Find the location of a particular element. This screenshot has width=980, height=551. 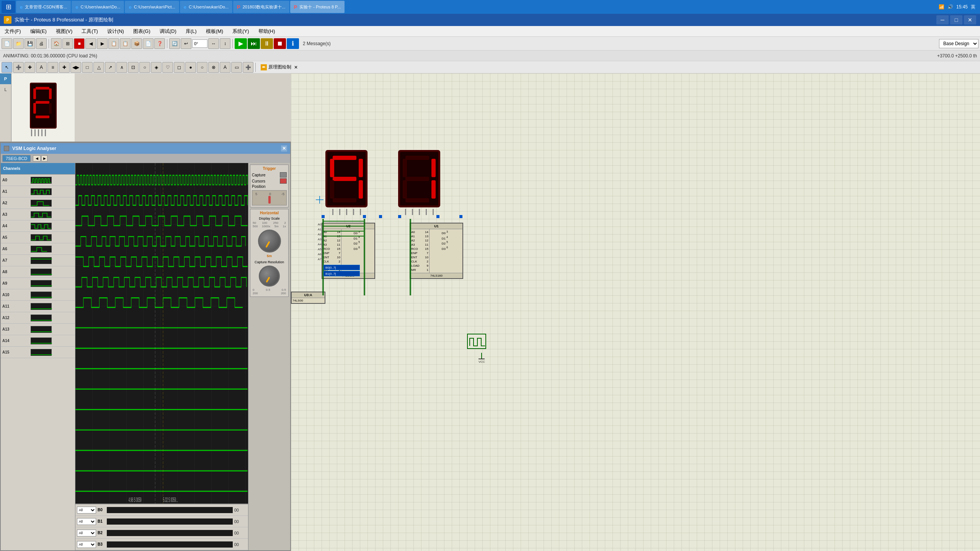

menu-design: 设计(N) is located at coordinates (116, 31).